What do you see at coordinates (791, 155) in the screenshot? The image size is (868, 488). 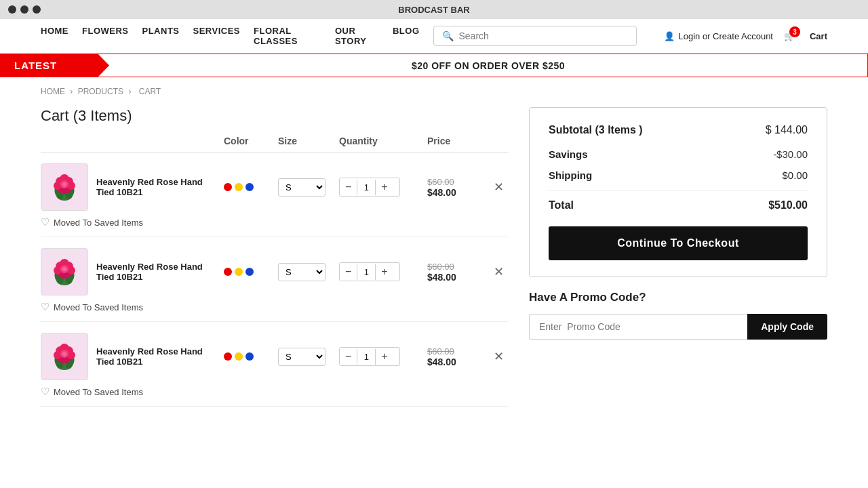 I see `savings-value: -$30.00` at bounding box center [791, 155].